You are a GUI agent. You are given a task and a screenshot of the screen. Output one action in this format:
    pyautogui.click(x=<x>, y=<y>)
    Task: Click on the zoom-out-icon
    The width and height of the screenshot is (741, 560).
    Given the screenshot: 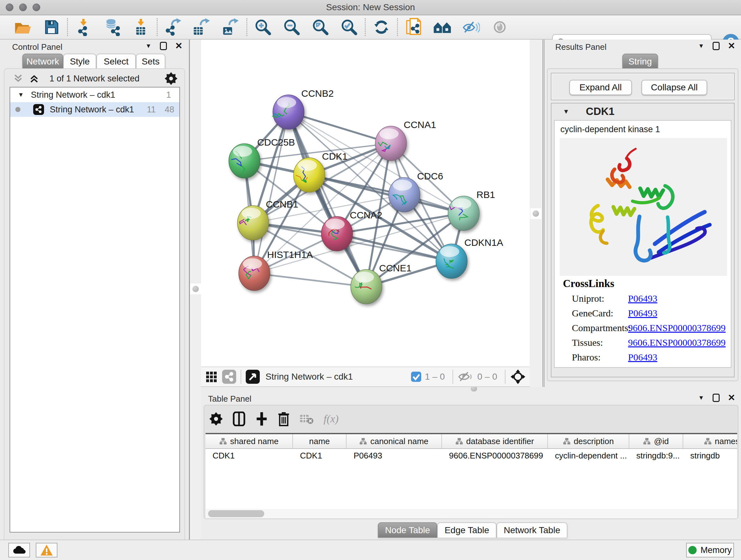 What is the action you would take?
    pyautogui.click(x=292, y=27)
    